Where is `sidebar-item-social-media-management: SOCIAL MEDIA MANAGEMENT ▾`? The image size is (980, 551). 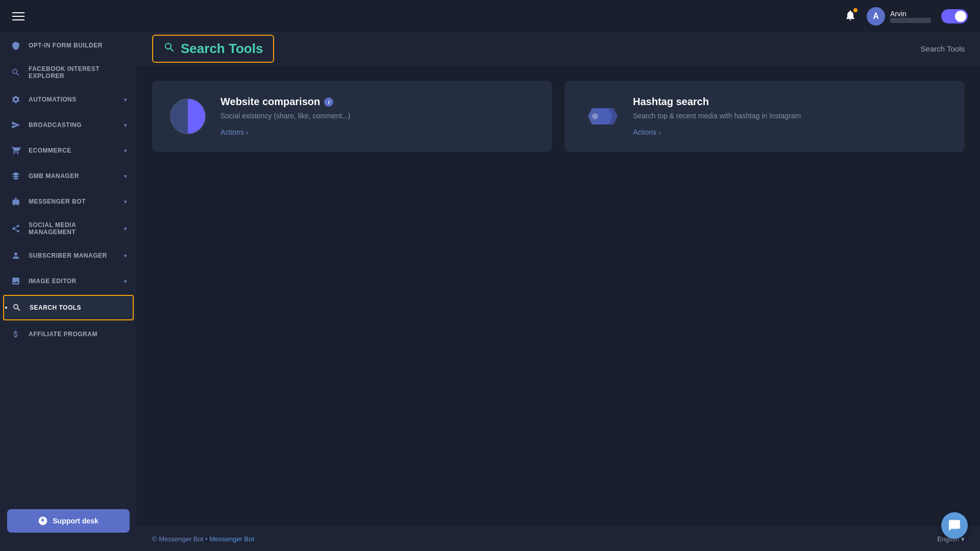
sidebar-item-social-media-management: SOCIAL MEDIA MANAGEMENT ▾ is located at coordinates (68, 229).